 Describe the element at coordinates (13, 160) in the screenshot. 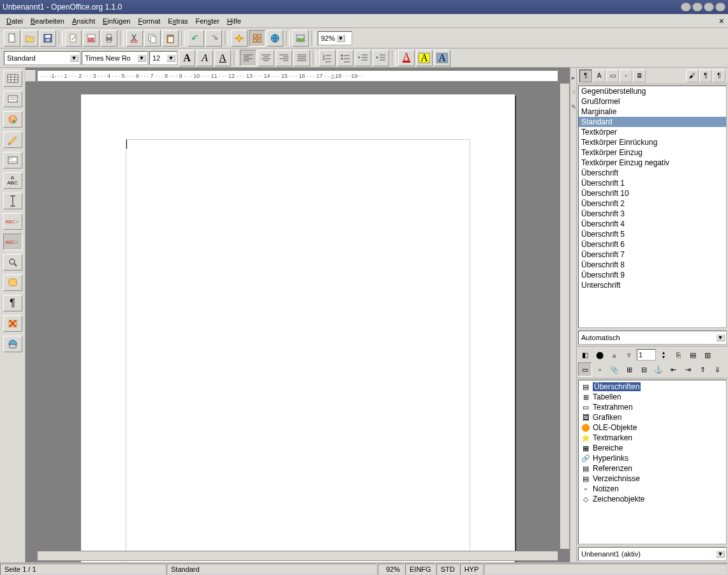

I see `form-button` at that location.